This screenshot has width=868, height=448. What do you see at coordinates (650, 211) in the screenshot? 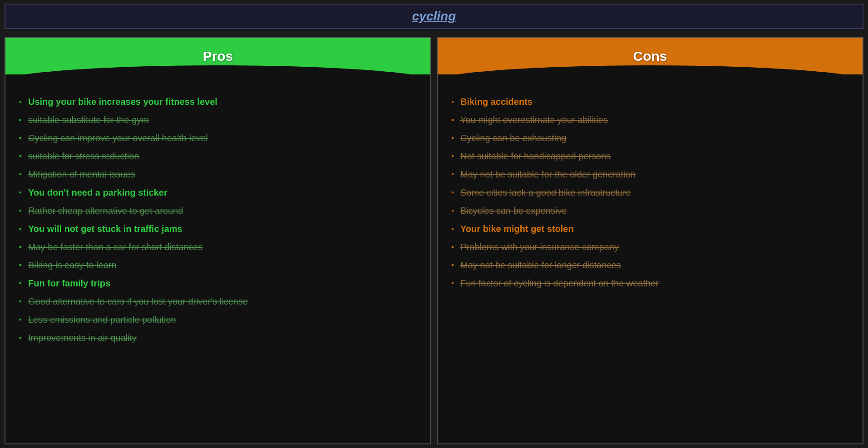
I see `list-item: Bicycles can be expensive` at bounding box center [650, 211].